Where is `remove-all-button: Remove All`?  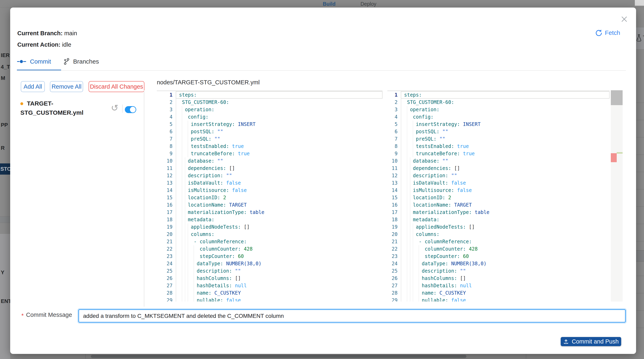 remove-all-button: Remove All is located at coordinates (66, 87).